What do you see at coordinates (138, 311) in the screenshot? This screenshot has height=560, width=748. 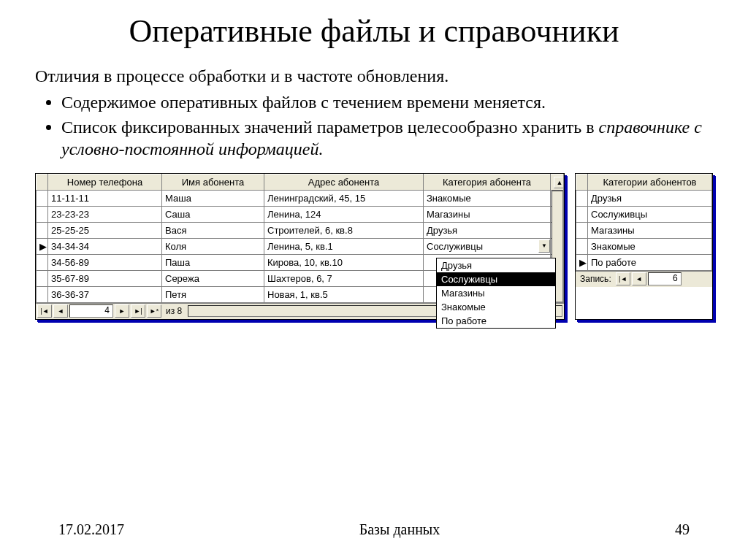 I see `nav-last-button: ►|` at bounding box center [138, 311].